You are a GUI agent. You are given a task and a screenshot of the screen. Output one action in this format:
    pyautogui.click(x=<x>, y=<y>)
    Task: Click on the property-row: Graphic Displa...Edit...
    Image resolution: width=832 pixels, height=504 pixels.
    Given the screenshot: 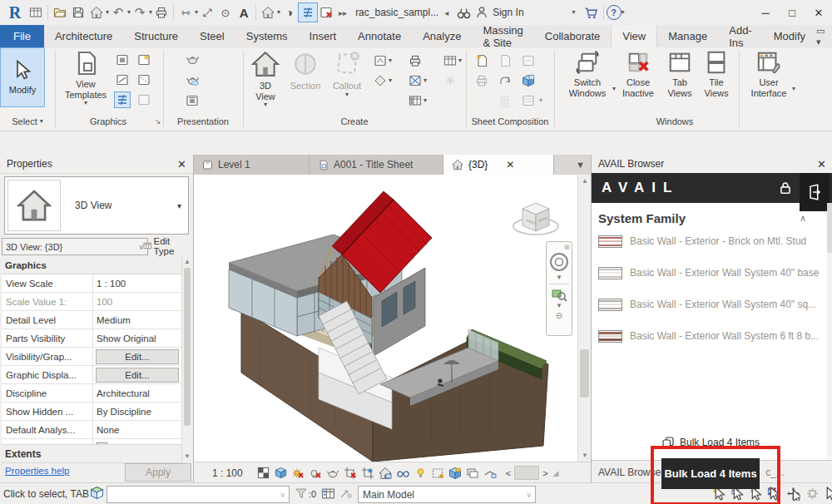 What is the action you would take?
    pyautogui.click(x=92, y=375)
    